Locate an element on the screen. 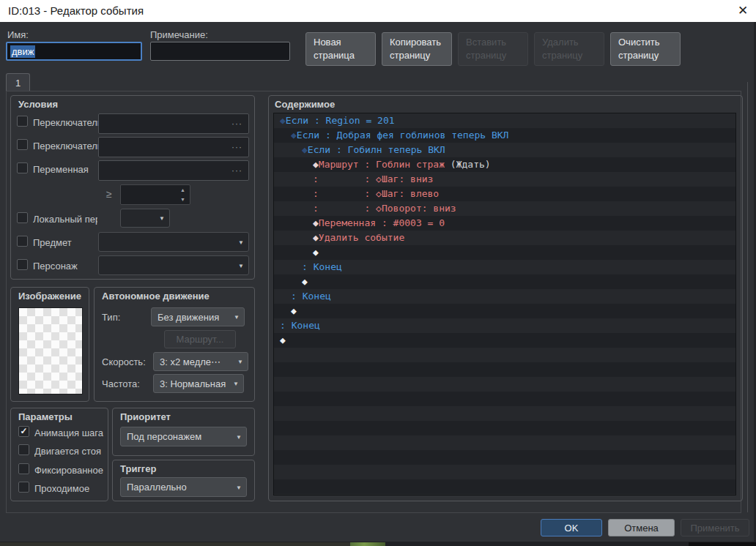 This screenshot has height=546, width=756. cancel-button: Отмена is located at coordinates (642, 528).